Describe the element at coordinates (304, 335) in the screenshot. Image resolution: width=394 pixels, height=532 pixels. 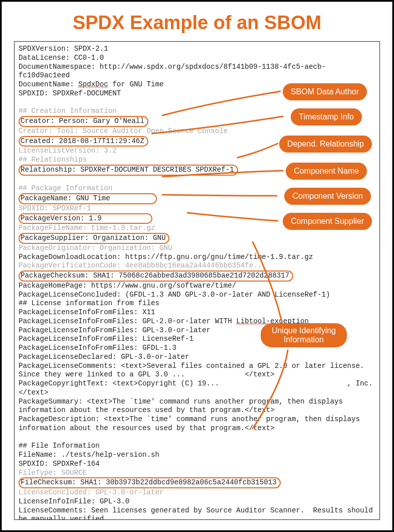
I see `label-uid: Unique Identifying Information` at that location.